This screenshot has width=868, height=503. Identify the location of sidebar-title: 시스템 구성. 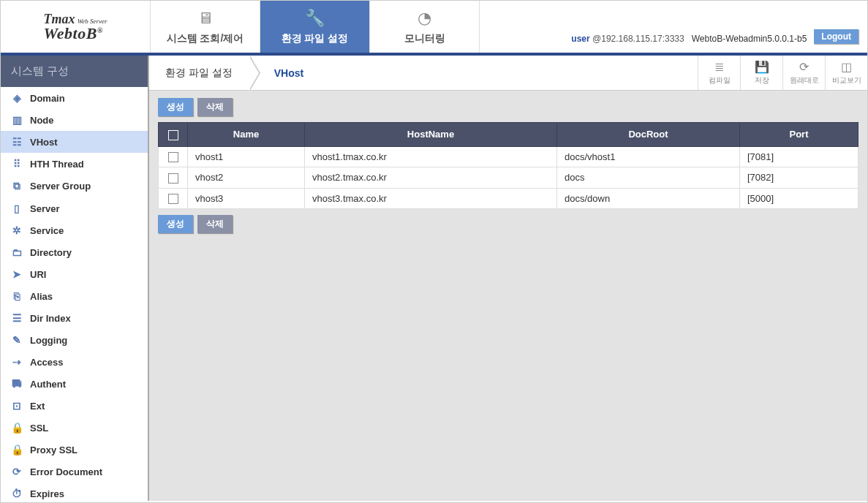
(75, 72).